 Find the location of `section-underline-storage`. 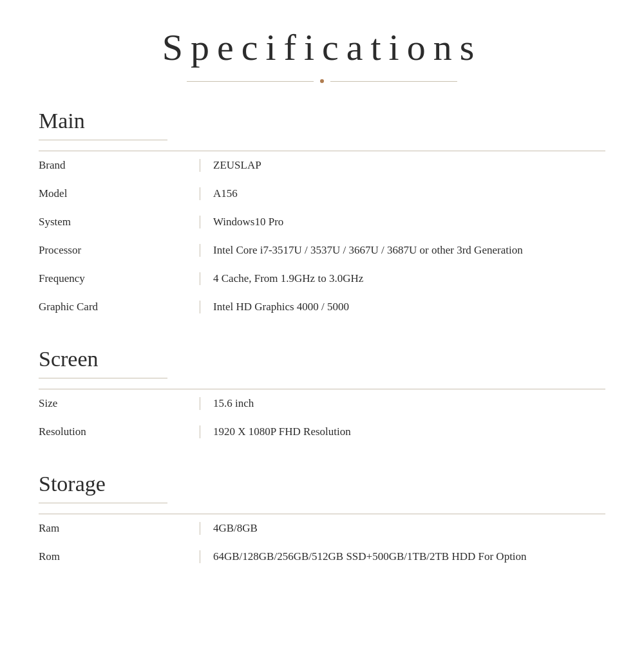

section-underline-storage is located at coordinates (103, 503).